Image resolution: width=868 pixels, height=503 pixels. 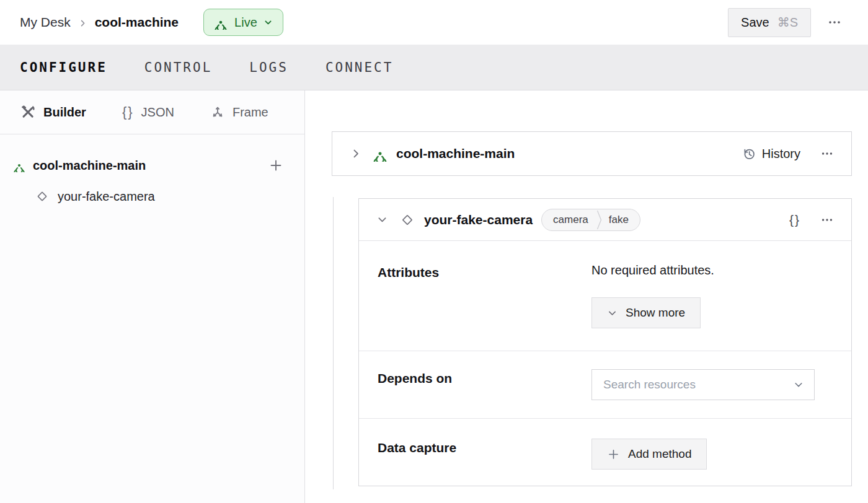 I want to click on view-mode-tabs: Builder {} JSON Frame, so click(x=153, y=113).